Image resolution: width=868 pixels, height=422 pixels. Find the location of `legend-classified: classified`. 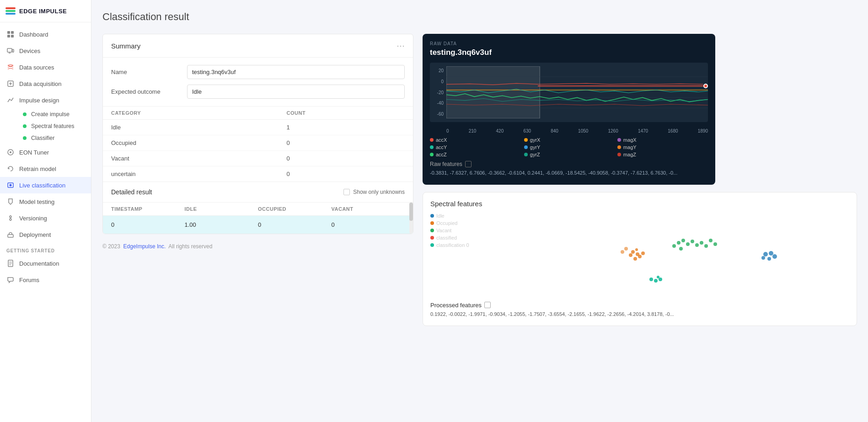

legend-classified: classified is located at coordinates (458, 238).